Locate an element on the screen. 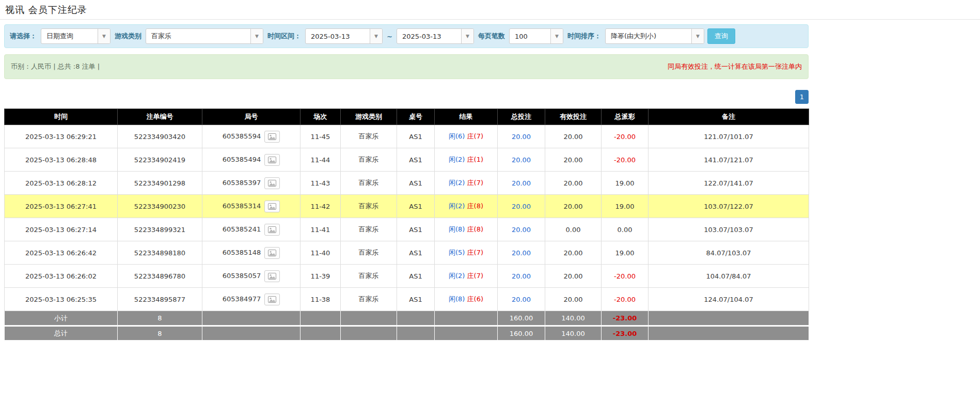 This screenshot has width=980, height=416. date-to-value: 2025-03-13 is located at coordinates (429, 36).